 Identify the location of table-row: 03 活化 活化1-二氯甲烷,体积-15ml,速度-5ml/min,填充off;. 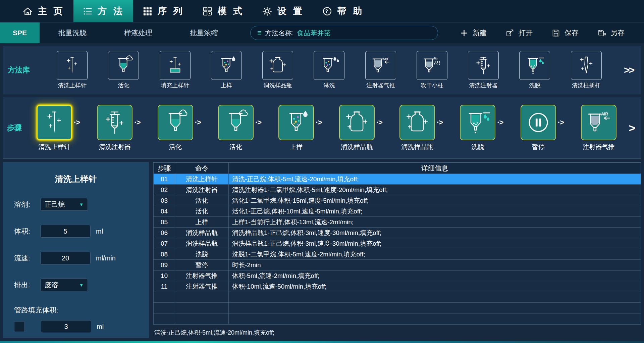
(397, 201).